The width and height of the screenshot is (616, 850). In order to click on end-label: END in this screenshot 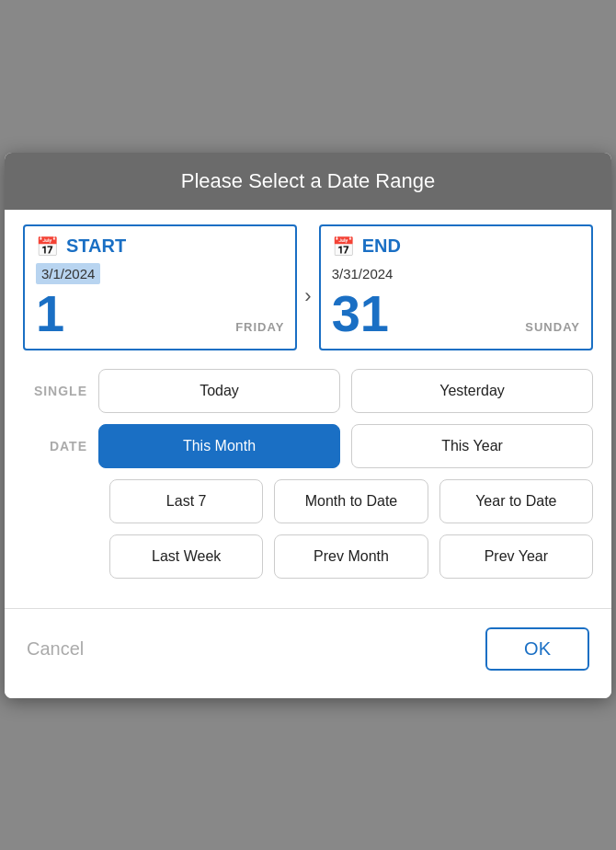, I will do `click(382, 247)`.